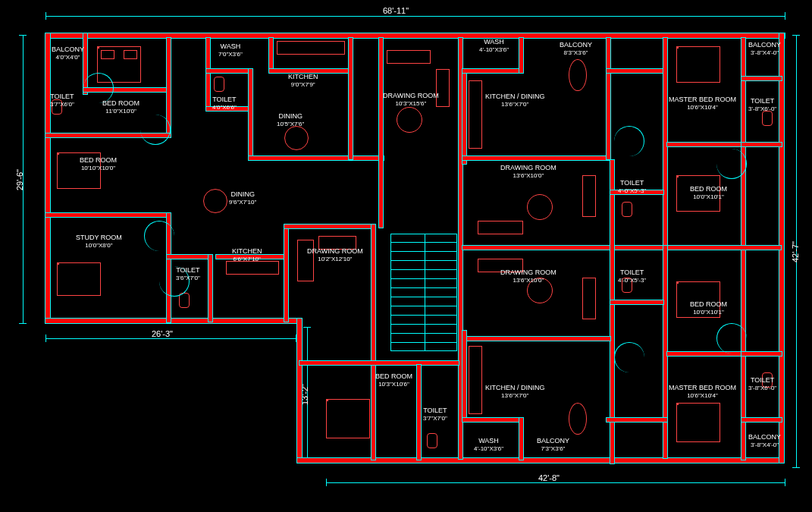 Image resolution: width=812 pixels, height=512 pixels. I want to click on room-toilet6: TOILET4'-0"X5'-3", so click(632, 187).